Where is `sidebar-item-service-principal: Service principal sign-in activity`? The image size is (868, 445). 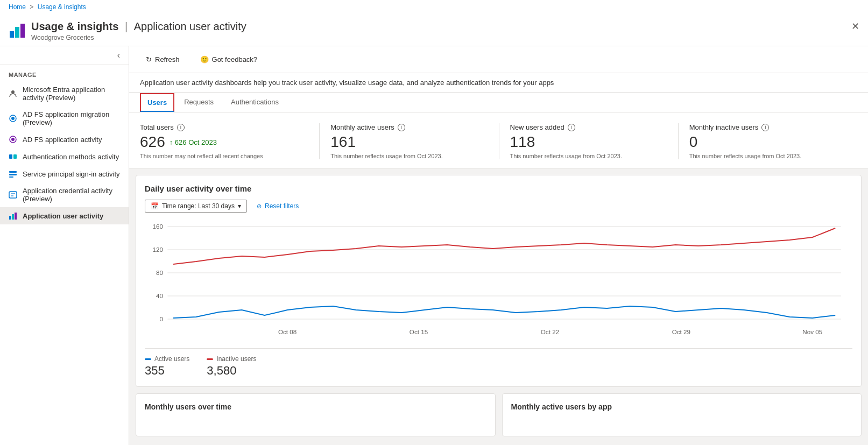
sidebar-item-service-principal: Service principal sign-in activity is located at coordinates (65, 174).